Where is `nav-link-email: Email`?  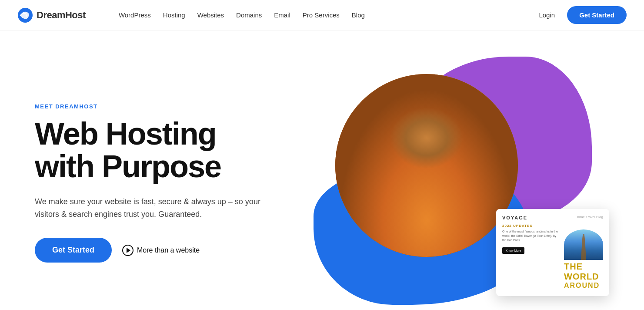
nav-link-email: Email is located at coordinates (282, 15).